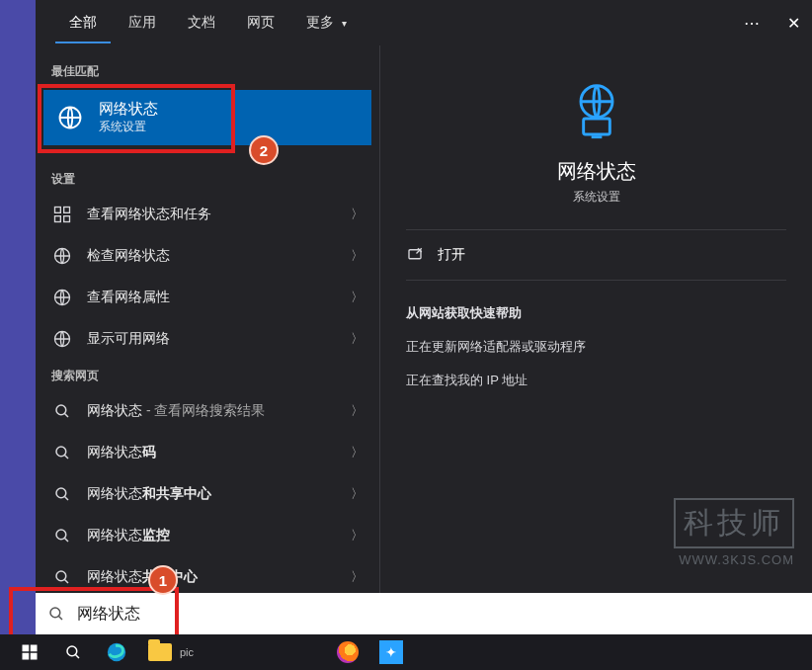  Describe the element at coordinates (207, 214) in the screenshot. I see `settings-result: 查看网络状态和任务〉` at that location.